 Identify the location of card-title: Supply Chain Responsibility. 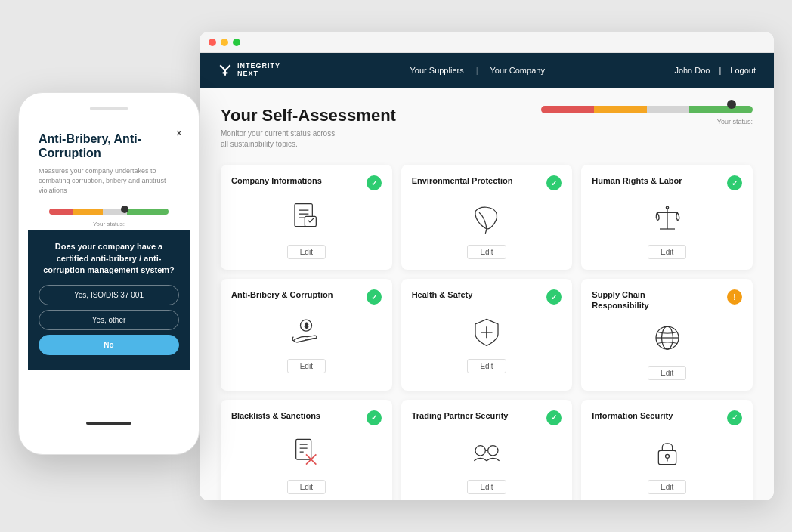
(645, 301).